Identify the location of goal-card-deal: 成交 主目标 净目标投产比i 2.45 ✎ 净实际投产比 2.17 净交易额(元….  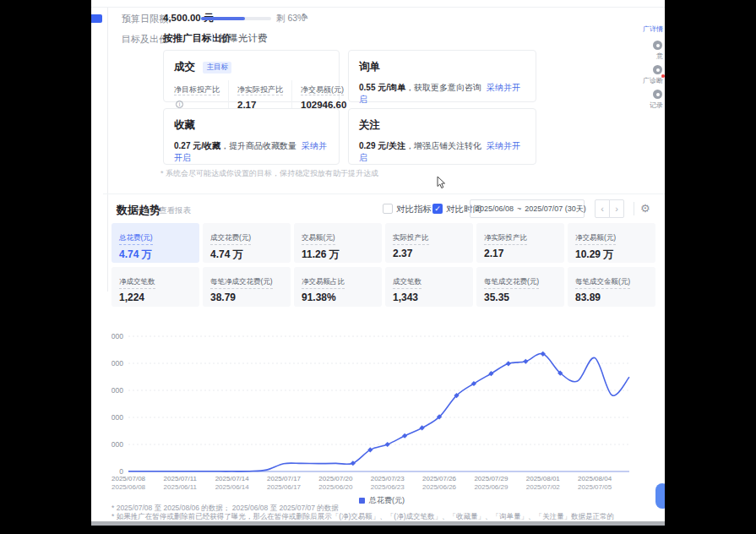
(252, 76).